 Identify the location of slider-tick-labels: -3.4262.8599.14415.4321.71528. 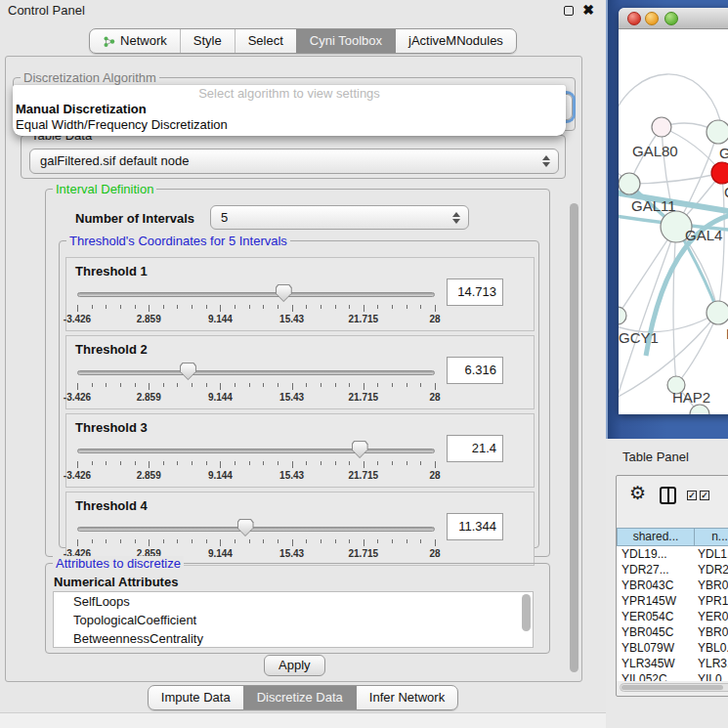
(256, 320).